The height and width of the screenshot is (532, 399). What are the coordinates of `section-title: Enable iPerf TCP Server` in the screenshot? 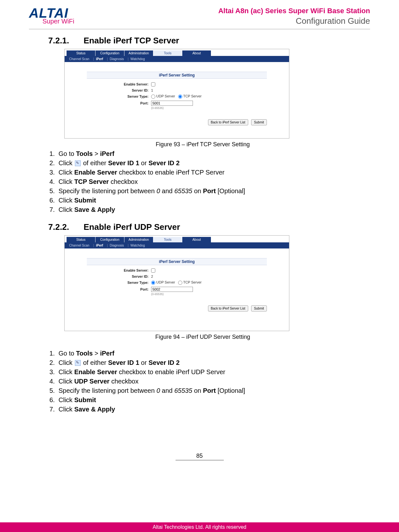 It's located at (131, 41).